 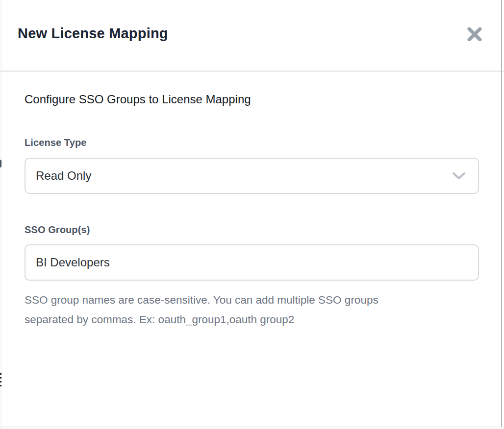 What do you see at coordinates (1, 380) in the screenshot?
I see `background-list-icon-fragment` at bounding box center [1, 380].